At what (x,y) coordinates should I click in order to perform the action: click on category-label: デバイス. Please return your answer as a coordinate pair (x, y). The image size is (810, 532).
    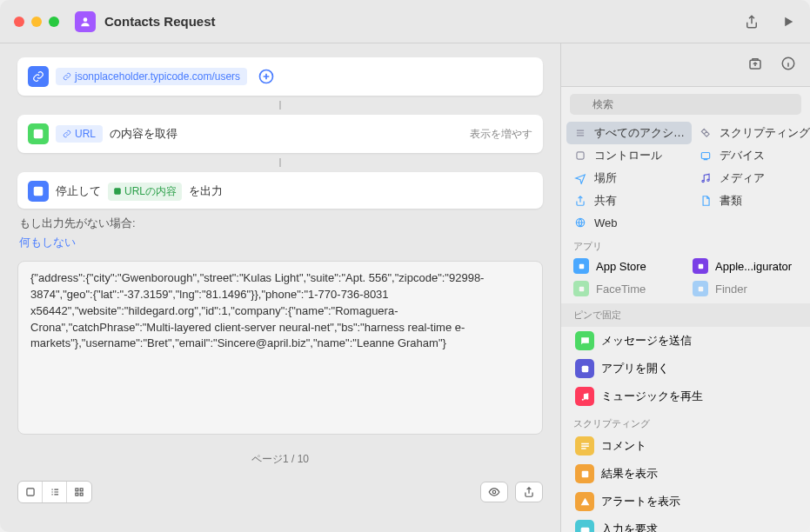
    Looking at the image, I should click on (742, 156).